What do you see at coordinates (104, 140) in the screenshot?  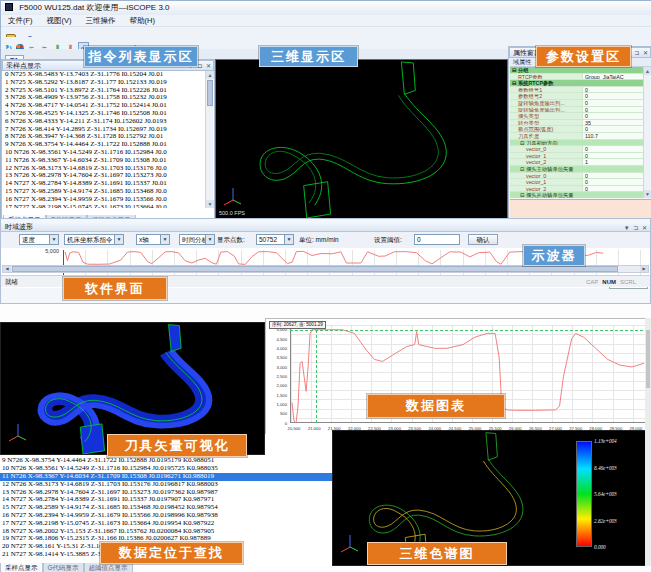 I see `nc-code-list: 0 N725 X-98.5483 Y-13.7403 Z-31.1776 I0.…` at bounding box center [104, 140].